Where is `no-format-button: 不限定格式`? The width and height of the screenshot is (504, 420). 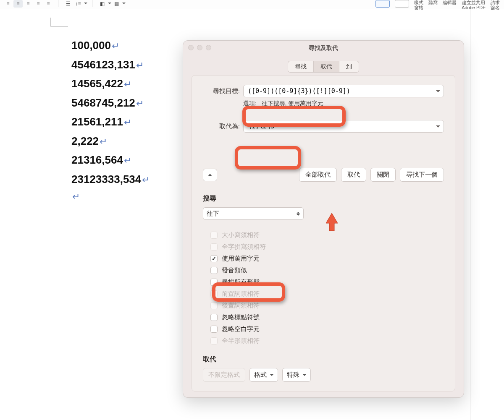 no-format-button: 不限定格式 is located at coordinates (224, 375).